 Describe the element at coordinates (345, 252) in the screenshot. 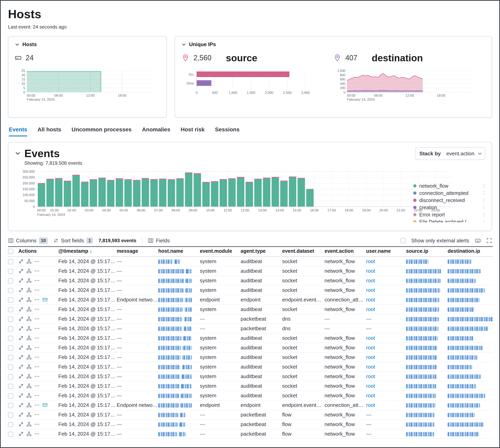

I see `column-header-event-action: event.action` at that location.